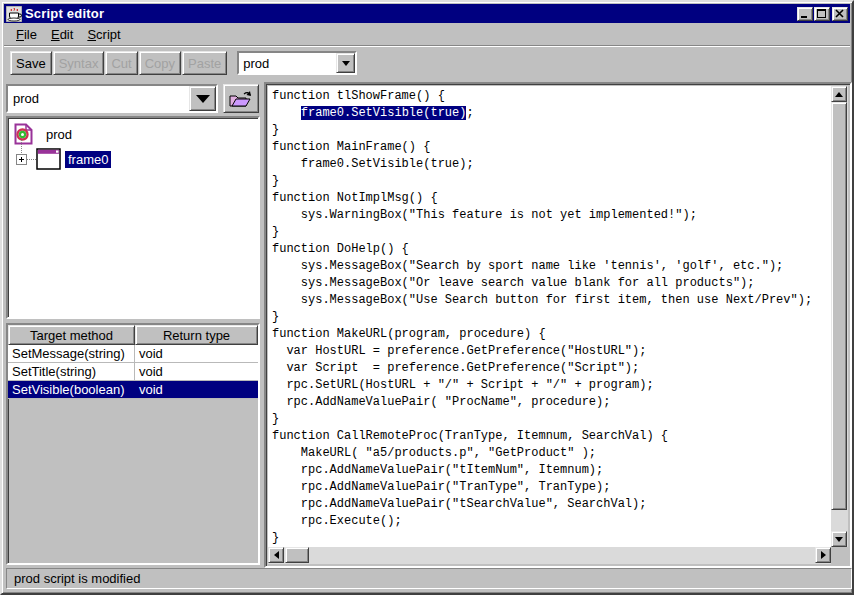 The height and width of the screenshot is (595, 854). Describe the element at coordinates (104, 34) in the screenshot. I see `menu-script: Script` at that location.